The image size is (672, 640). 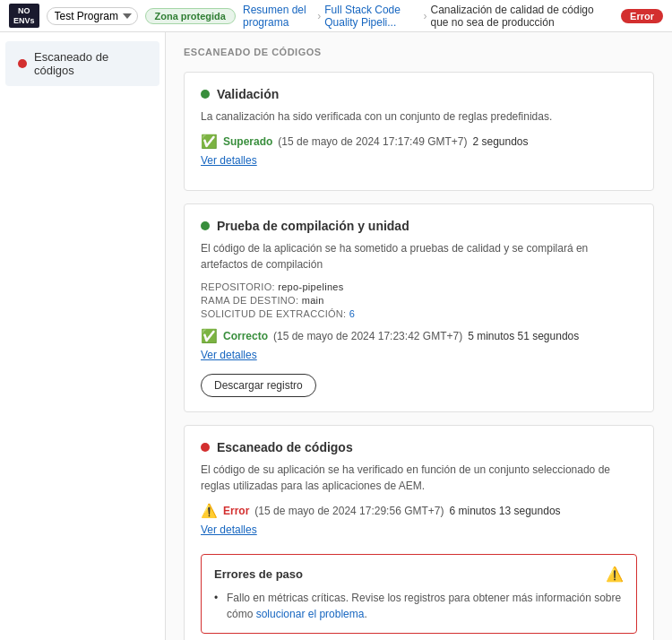 I want to click on download-log-button: Descargar registro, so click(x=258, y=385).